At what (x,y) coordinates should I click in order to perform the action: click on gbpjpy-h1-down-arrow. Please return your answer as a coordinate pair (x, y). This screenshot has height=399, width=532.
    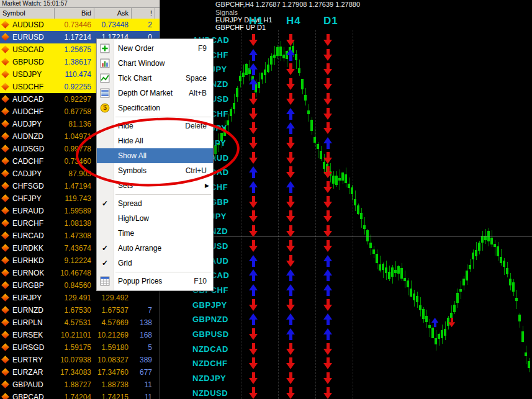
    Looking at the image, I should click on (253, 305).